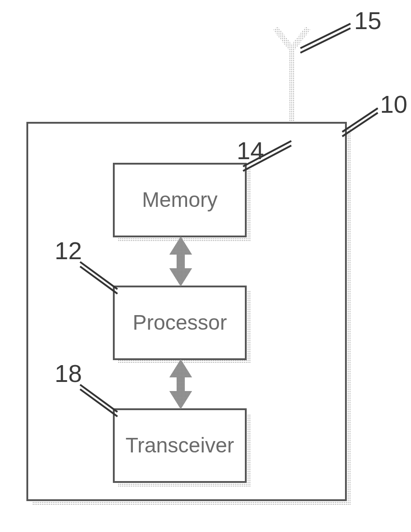  Describe the element at coordinates (325, 38) in the screenshot. I see `leader-antenna` at that location.